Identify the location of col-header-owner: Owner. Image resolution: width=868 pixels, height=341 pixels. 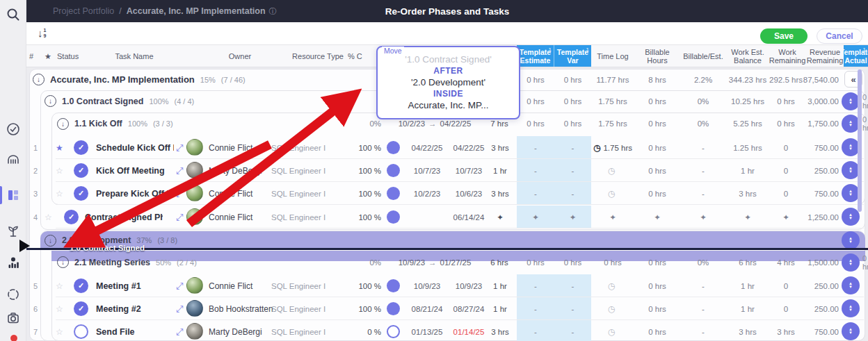
(240, 56).